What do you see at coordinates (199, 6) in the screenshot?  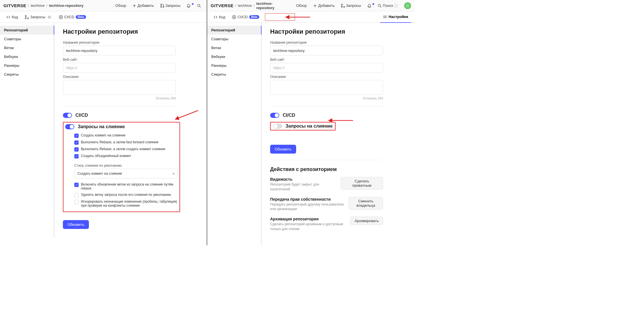 I see `search-button` at bounding box center [199, 6].